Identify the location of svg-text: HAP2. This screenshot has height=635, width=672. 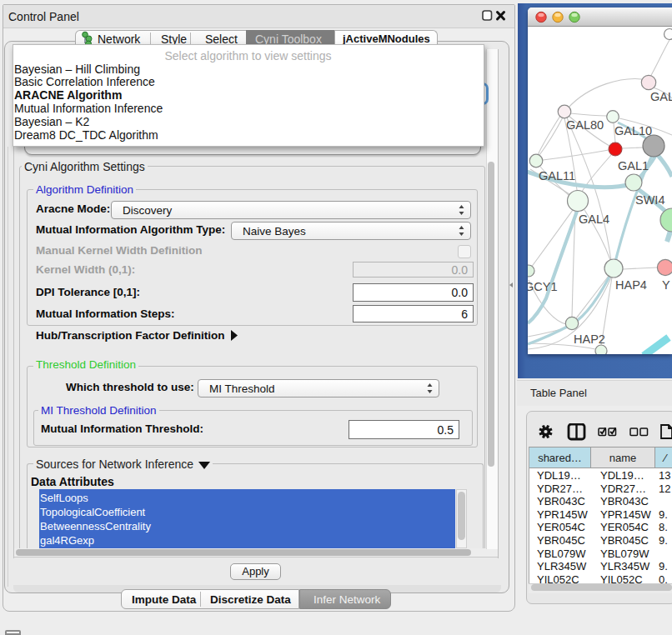
(589, 339).